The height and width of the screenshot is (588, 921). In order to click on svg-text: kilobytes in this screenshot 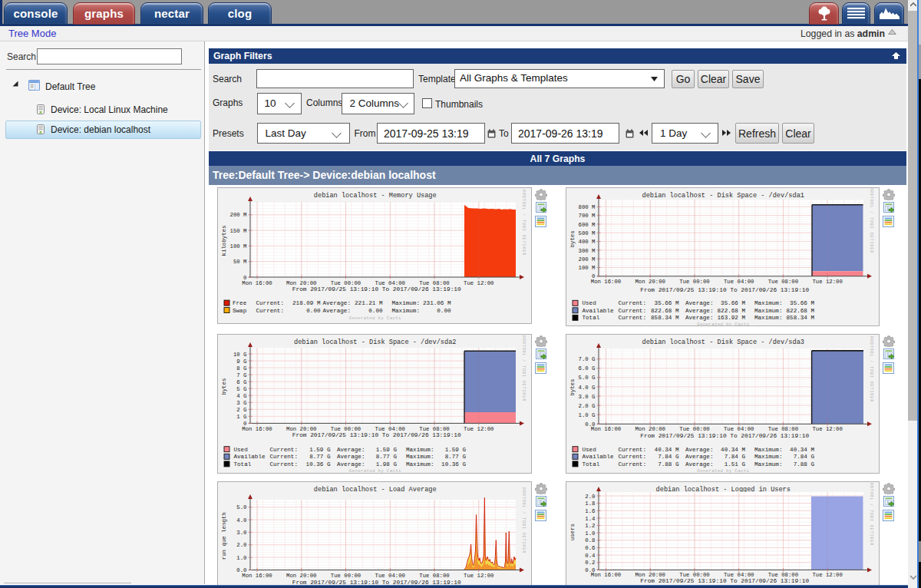, I will do `click(224, 241)`.